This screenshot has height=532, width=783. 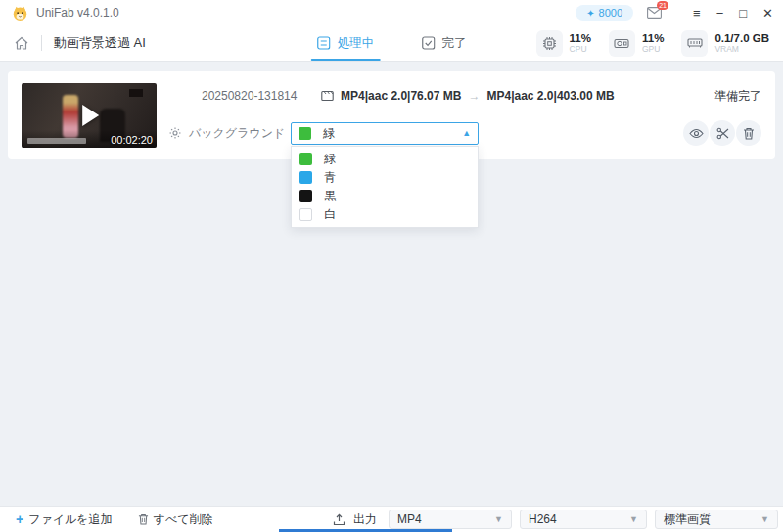 I want to click on app-title: UniFab v4.0.1.0, so click(x=78, y=13).